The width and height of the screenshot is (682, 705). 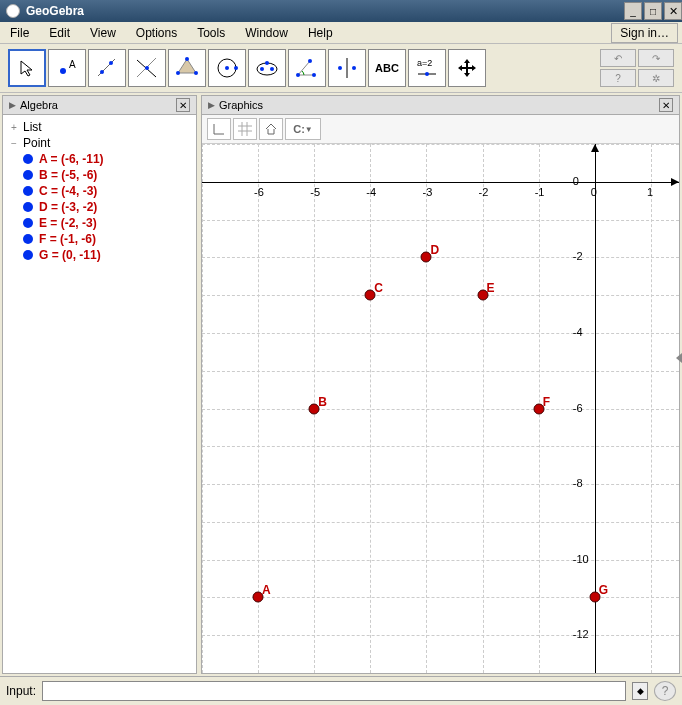 I want to click on x-tick-label: -5, so click(x=315, y=192).